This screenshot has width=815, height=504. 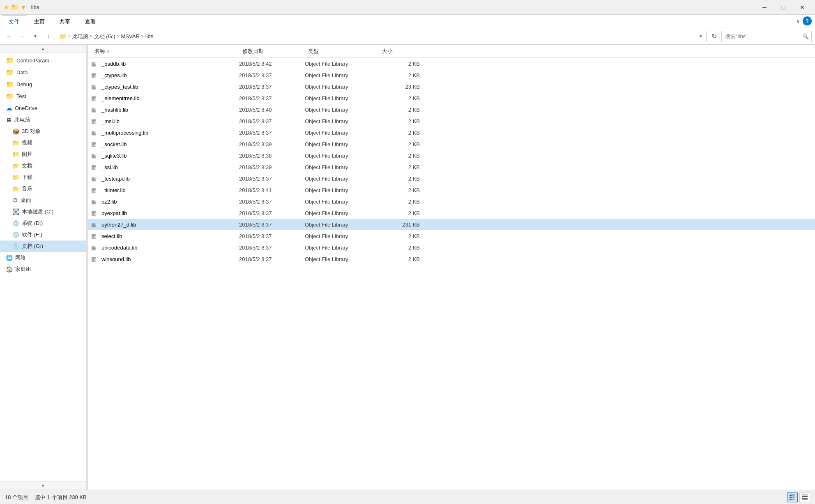 What do you see at coordinates (408, 497) in the screenshot?
I see `status-bar: 18 个项目 选中 1 个项目 230 KB` at bounding box center [408, 497].